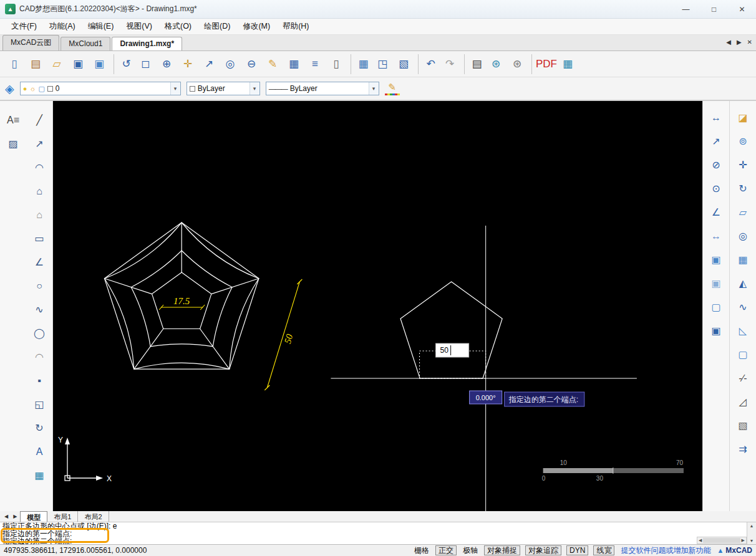 This screenshot has height=556, width=756. What do you see at coordinates (743, 260) in the screenshot?
I see `array-icon: ▦` at bounding box center [743, 260].